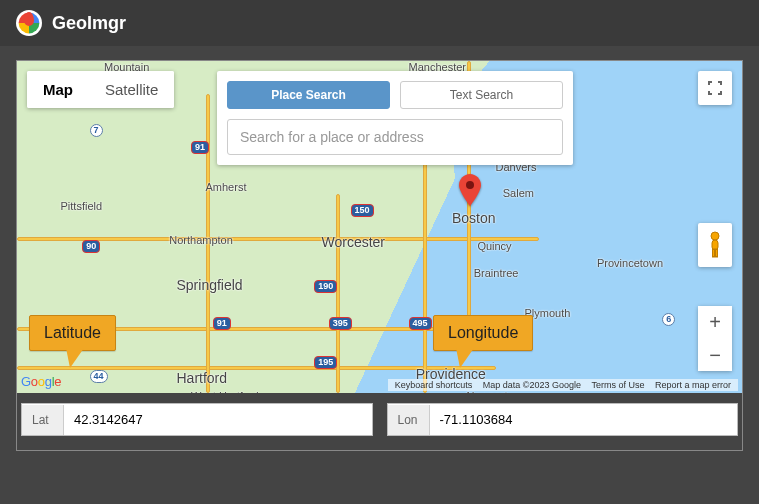 This screenshot has height=504, width=759. Describe the element at coordinates (29, 23) in the screenshot. I see `geoimgr-logo` at that location.